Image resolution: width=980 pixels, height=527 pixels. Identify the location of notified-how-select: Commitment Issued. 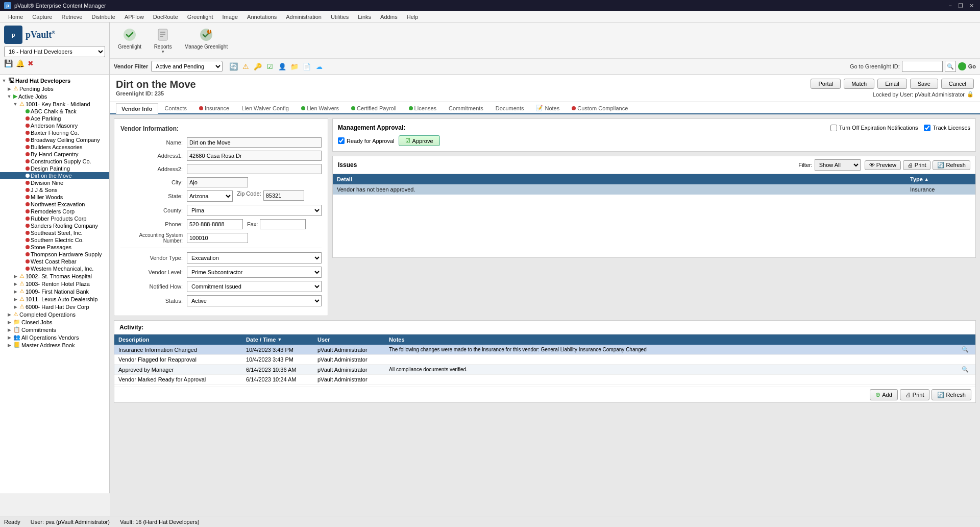
(254, 286).